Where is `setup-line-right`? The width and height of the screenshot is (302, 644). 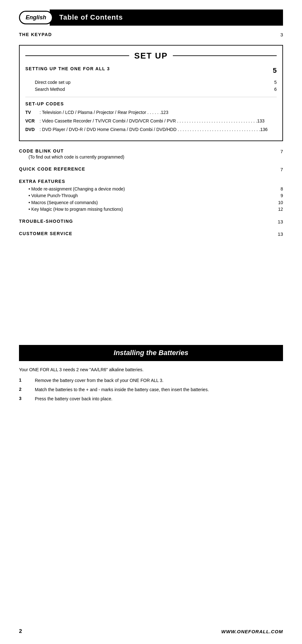 setup-line-right is located at coordinates (225, 56).